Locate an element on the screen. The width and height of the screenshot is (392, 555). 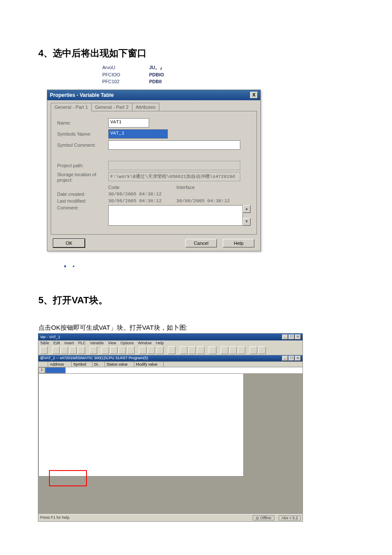
tab-attributes: Attributes is located at coordinates (146, 107).